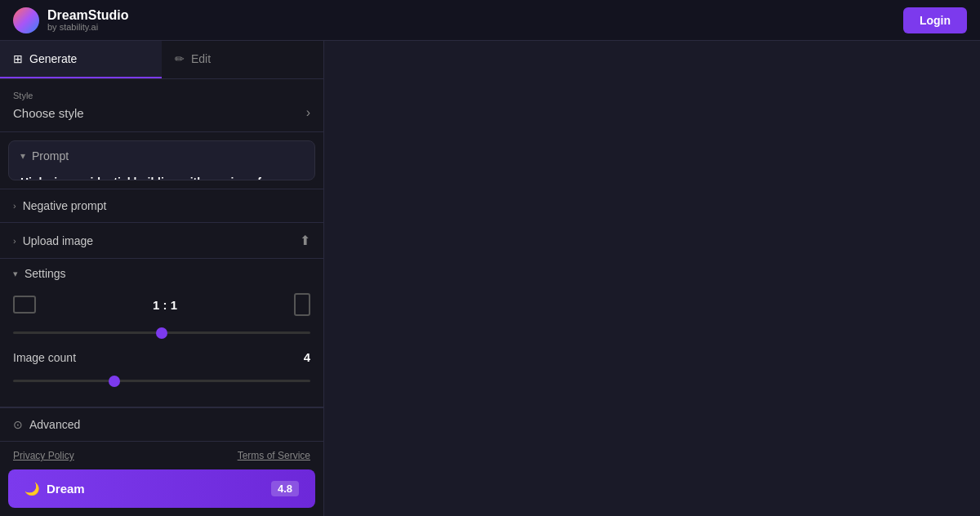  I want to click on image-count-label: Image count, so click(44, 358).